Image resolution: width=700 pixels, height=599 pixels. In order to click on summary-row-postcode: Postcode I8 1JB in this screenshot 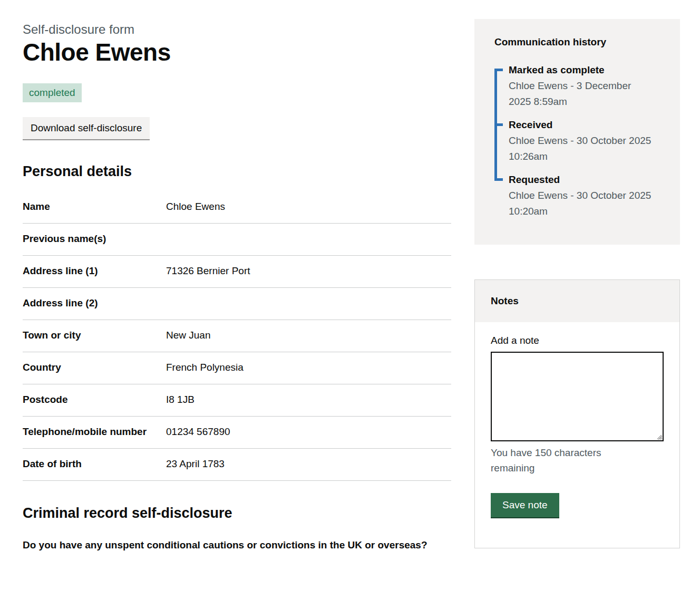, I will do `click(237, 401)`.